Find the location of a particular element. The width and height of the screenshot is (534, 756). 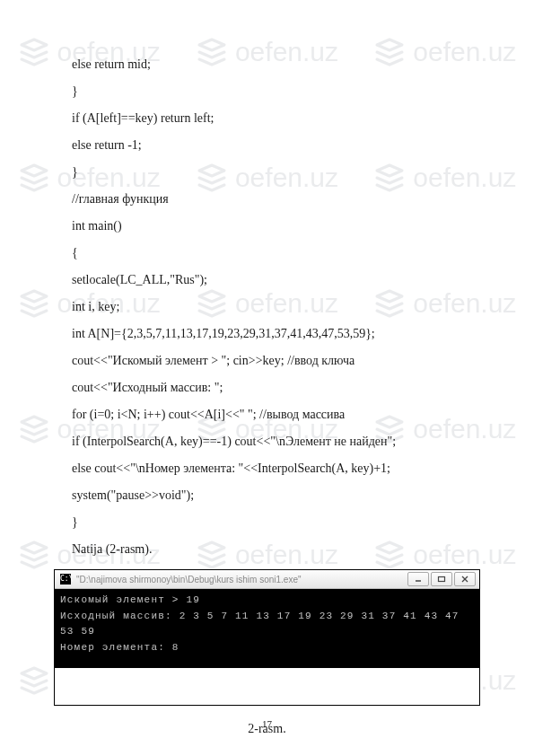

code-line: int A[N]={2,3,5,7,11,13,17,19,23,29,31,3… is located at coordinates (271, 334).